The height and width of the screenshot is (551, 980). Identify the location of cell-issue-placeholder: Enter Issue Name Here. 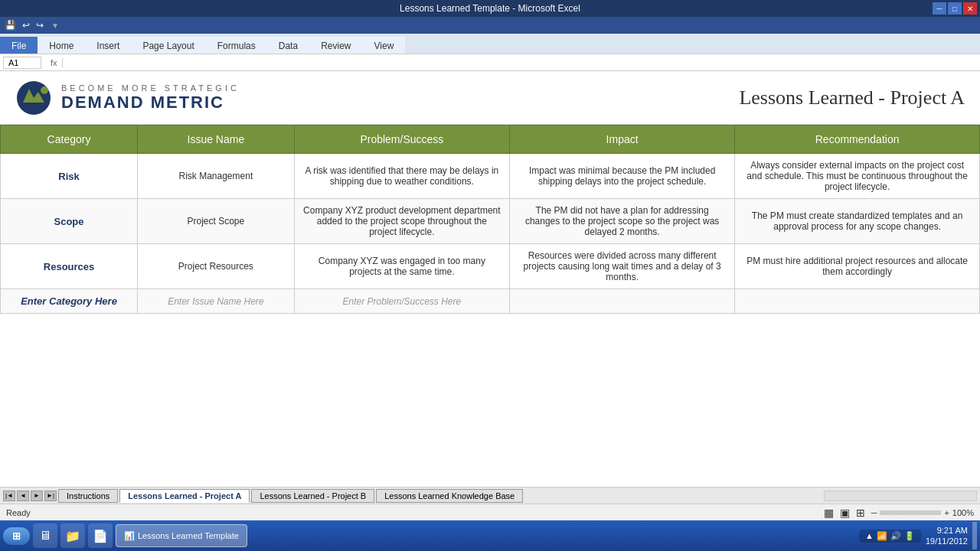
(216, 302).